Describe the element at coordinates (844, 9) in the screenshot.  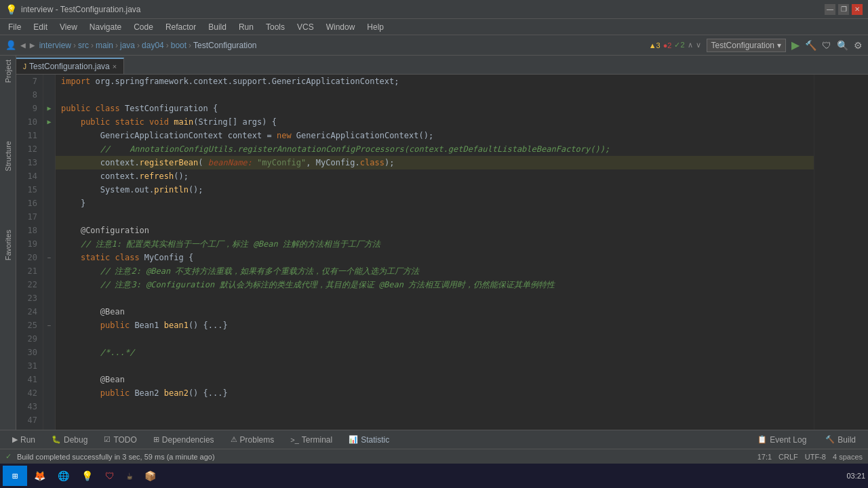
I see `maximize-button: ❐` at that location.